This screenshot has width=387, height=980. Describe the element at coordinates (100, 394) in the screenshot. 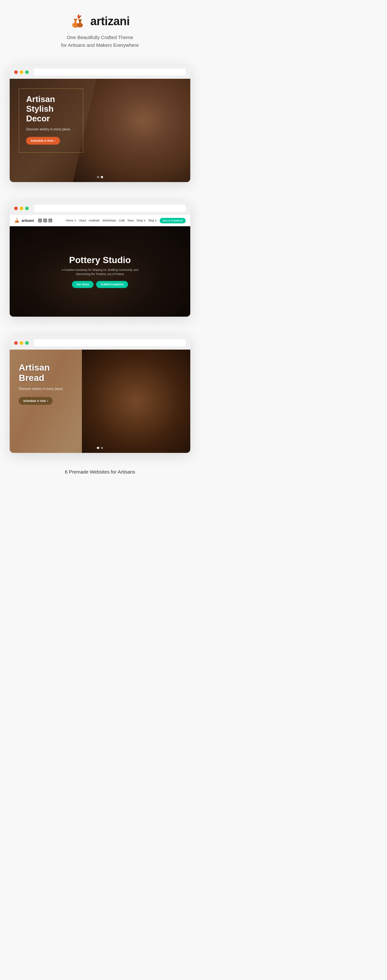

I see `browser-mock-3: Artisan Bread Discover artistry in every…` at that location.